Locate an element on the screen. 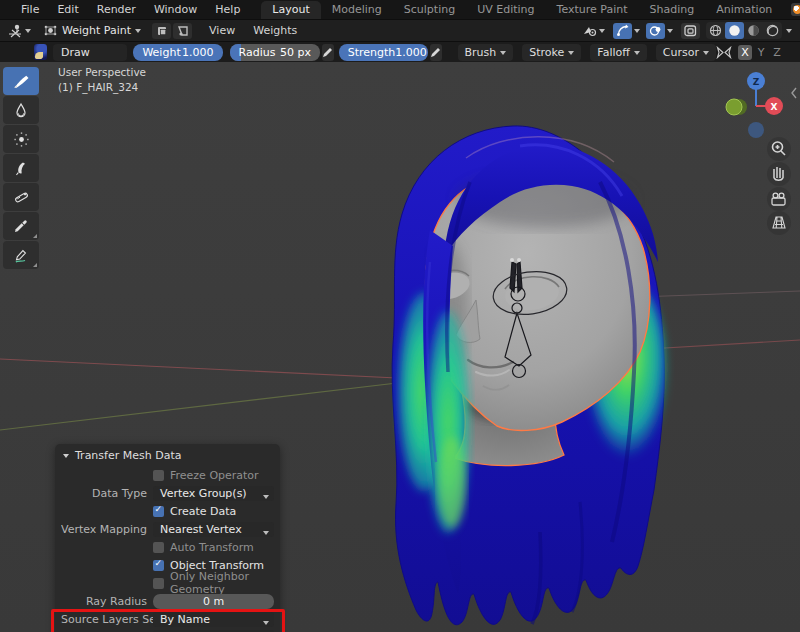 Image resolution: width=800 pixels, height=632 pixels. radius-pressure-button is located at coordinates (328, 52).